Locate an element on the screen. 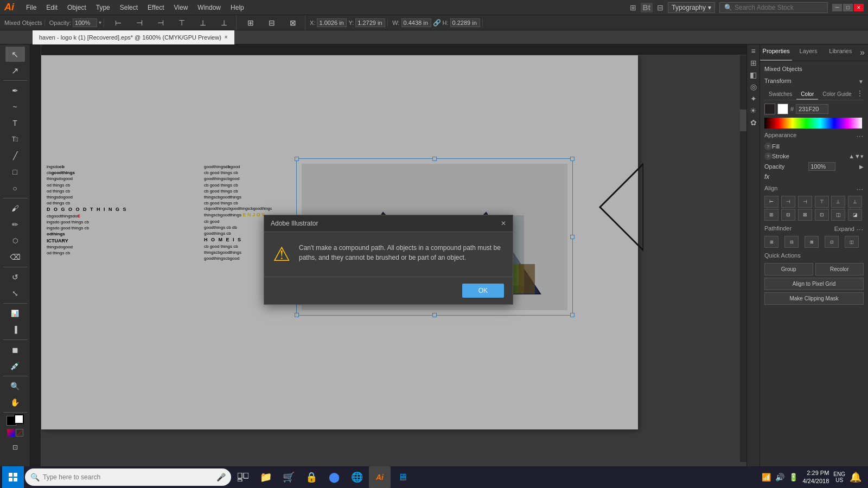 This screenshot has height=488, width=868. menu-type: Type is located at coordinates (103, 8).